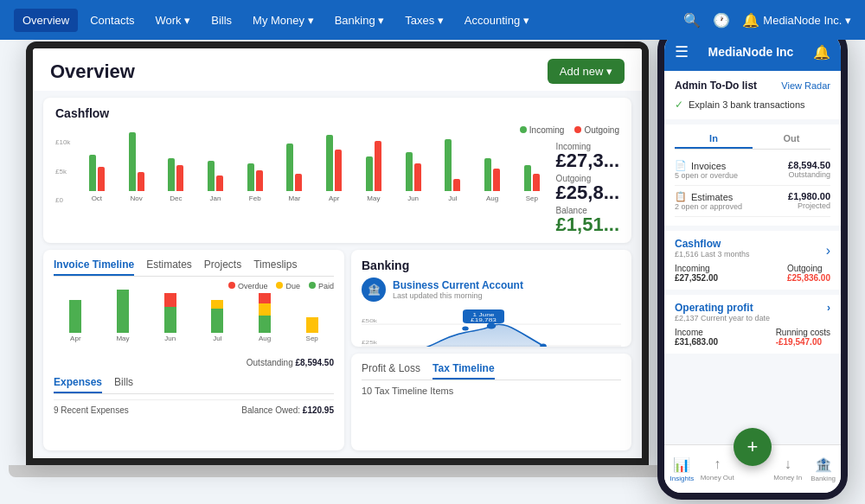 The image size is (865, 504). What do you see at coordinates (586, 71) in the screenshot?
I see `add-new-button: Add new ▾` at bounding box center [586, 71].